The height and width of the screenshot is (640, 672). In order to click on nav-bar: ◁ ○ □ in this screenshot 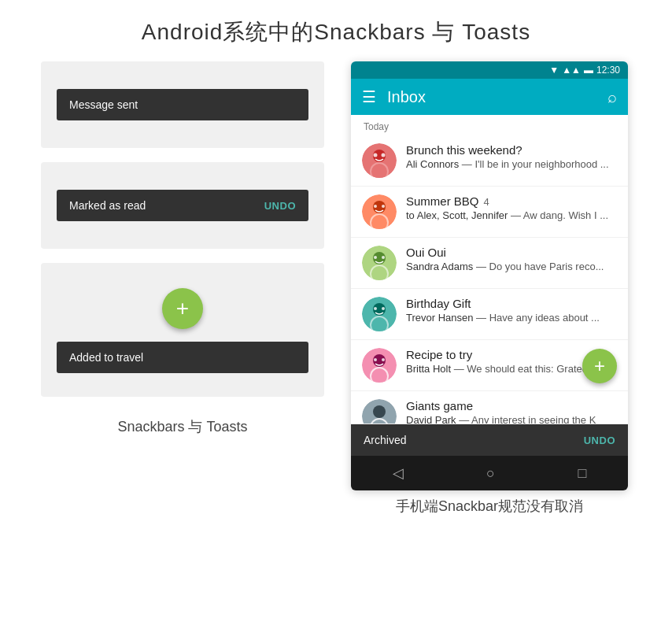, I will do `click(489, 473)`.